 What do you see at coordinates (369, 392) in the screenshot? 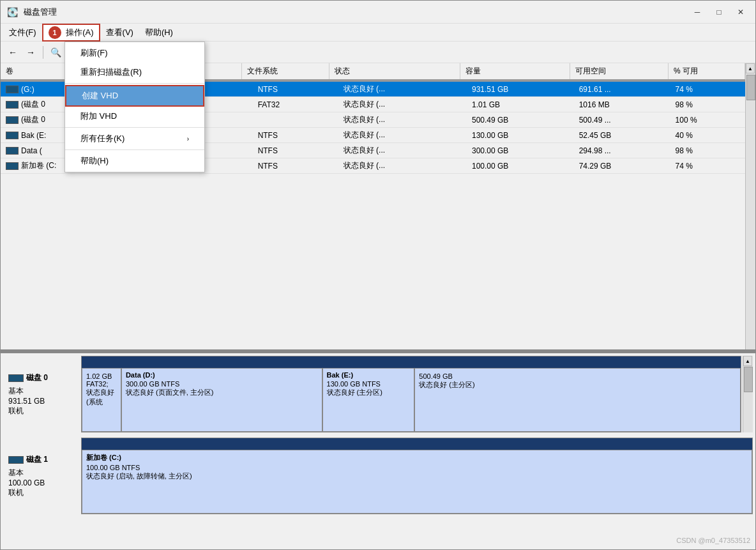
I see `partition-e-status: 状态良好 (主分区)` at bounding box center [369, 392].